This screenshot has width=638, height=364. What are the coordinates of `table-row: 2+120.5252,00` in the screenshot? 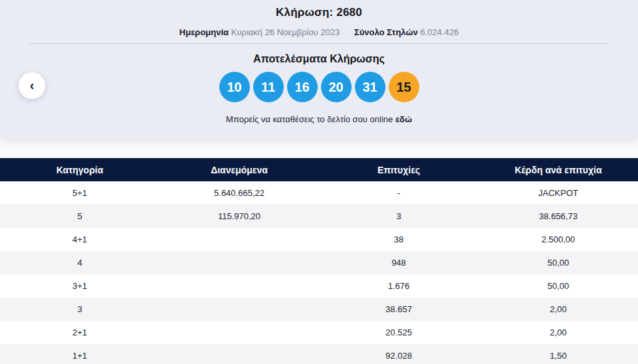 It's located at (319, 332).